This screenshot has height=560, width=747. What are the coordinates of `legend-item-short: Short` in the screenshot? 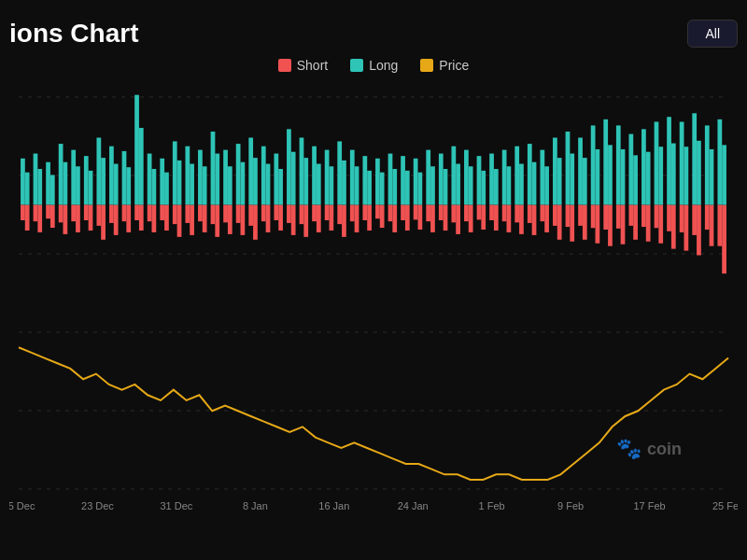 It's located at (303, 65).